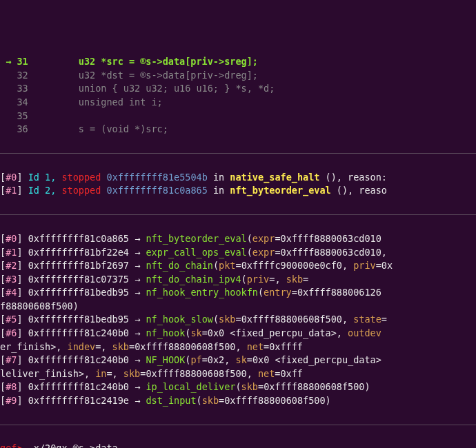 The height and width of the screenshot is (448, 476). Describe the element at coordinates (79, 279) in the screenshot. I see `frame-addr: 0xffffffff81c07375` at that location.